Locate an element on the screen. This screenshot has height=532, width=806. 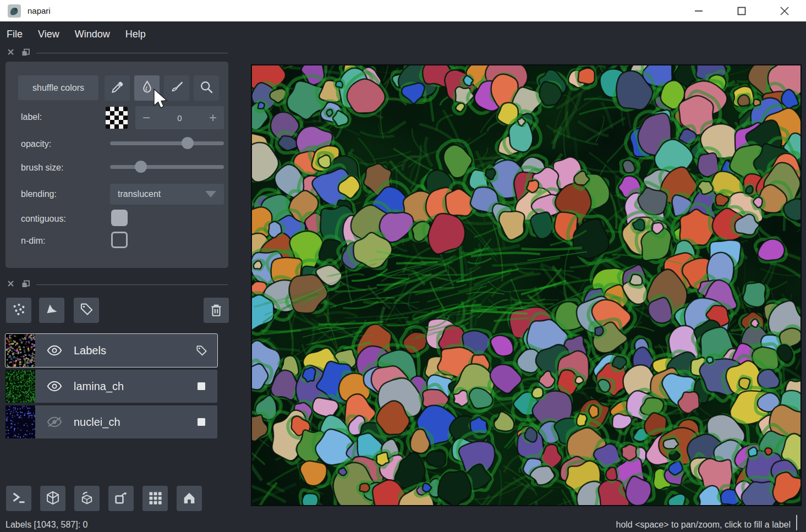
new-points-layer-button is located at coordinates (19, 310).